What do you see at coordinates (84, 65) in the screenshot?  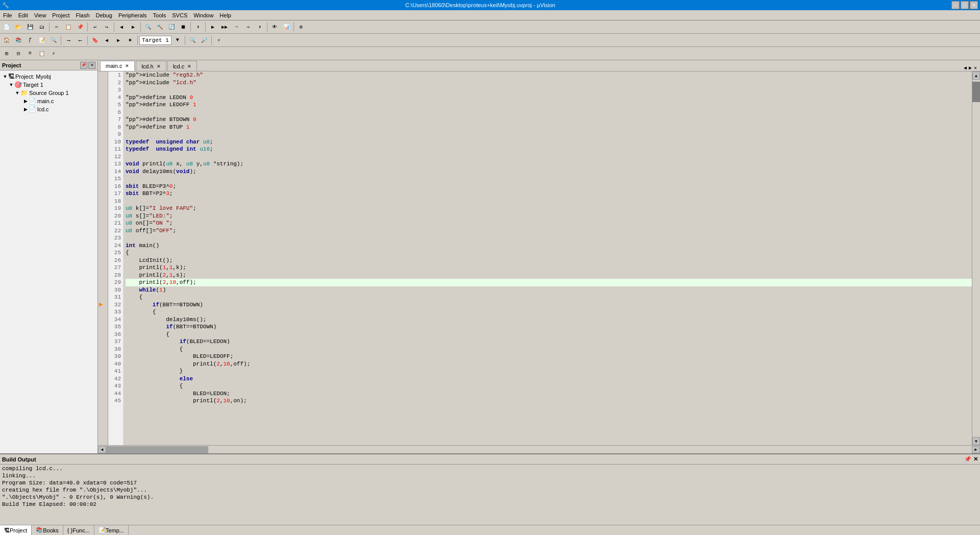 I see `panel-pin-button: 📌` at bounding box center [84, 65].